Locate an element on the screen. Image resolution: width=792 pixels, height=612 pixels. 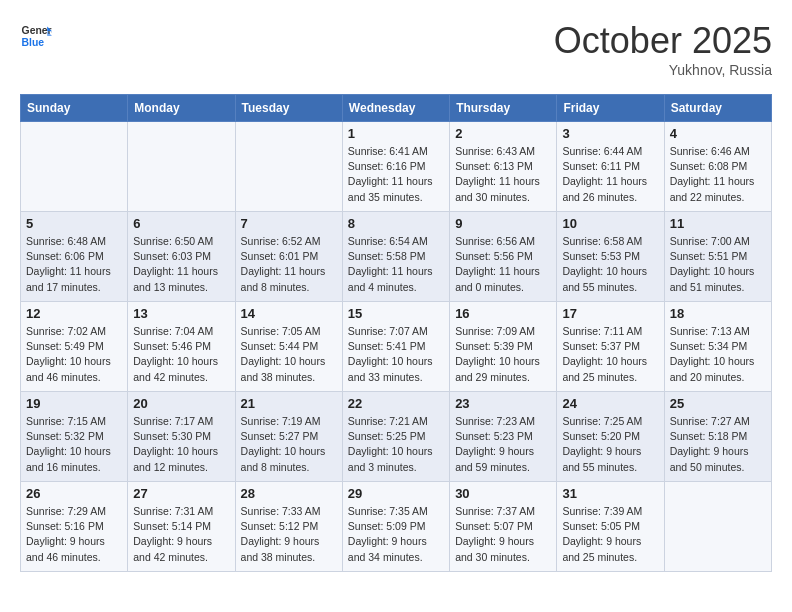
calendar-cell: 22Sunrise: 7:21 AMSunset: 5:25 PMDayligh… is located at coordinates (396, 437).